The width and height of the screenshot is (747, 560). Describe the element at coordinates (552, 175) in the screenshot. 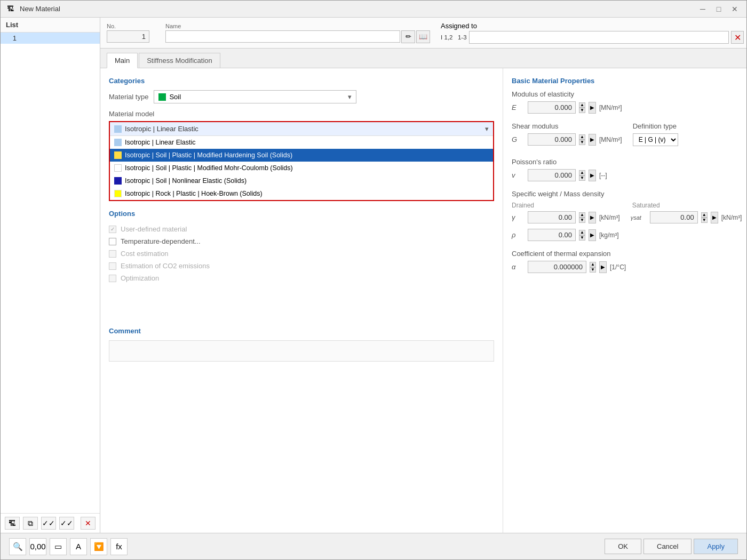

I see `v-input` at that location.